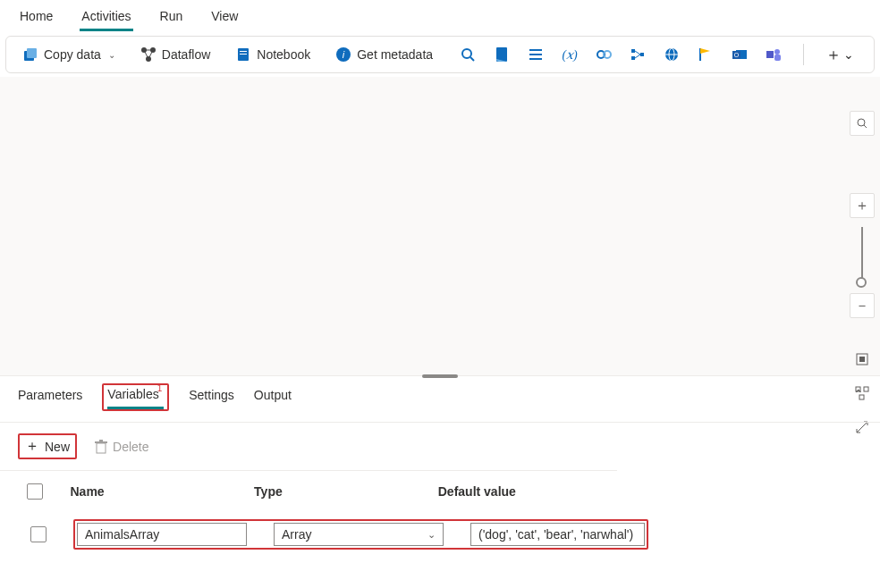 The width and height of the screenshot is (880, 588). I want to click on tab-run: Run, so click(172, 18).